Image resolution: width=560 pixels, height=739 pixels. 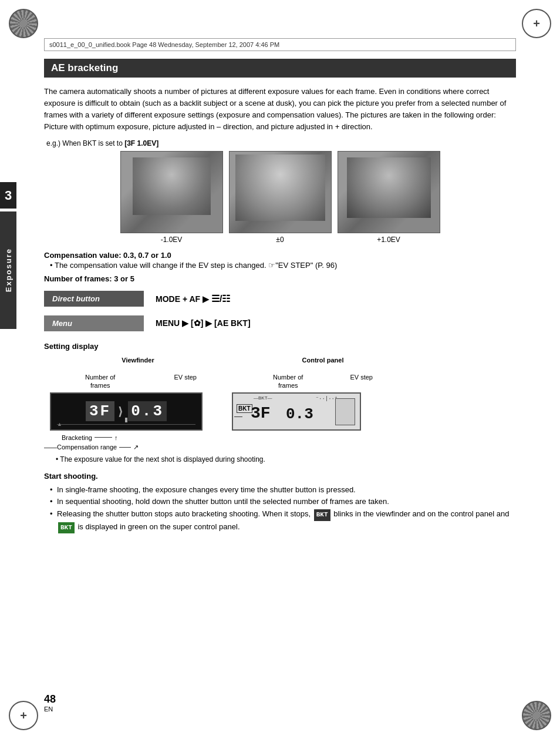 I want to click on photo-label-3: +1.0EV, so click(x=389, y=240).